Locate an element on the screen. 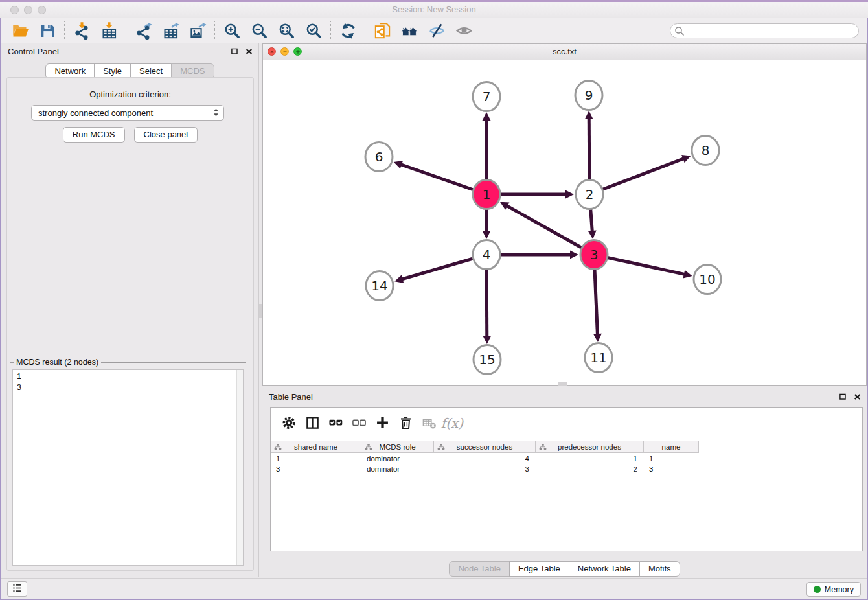  column-label: successor nodes is located at coordinates (485, 447).